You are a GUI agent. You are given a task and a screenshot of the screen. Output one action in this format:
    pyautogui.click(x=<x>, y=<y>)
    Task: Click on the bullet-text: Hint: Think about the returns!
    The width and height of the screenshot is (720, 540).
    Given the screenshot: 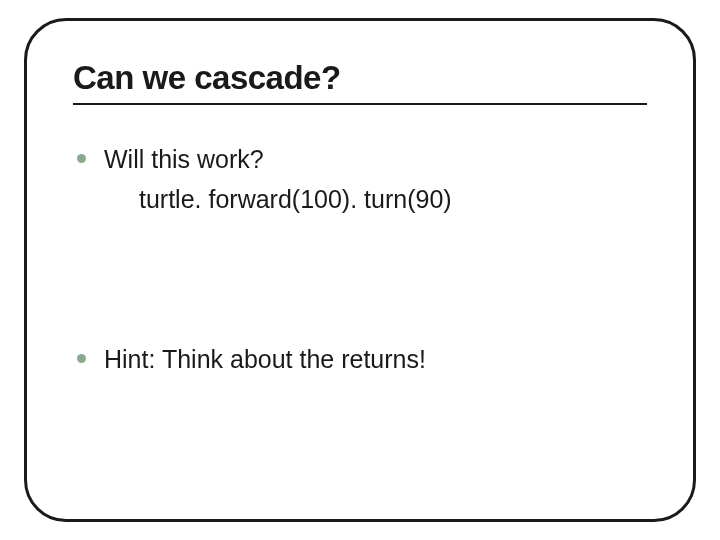 What is the action you would take?
    pyautogui.click(x=265, y=360)
    